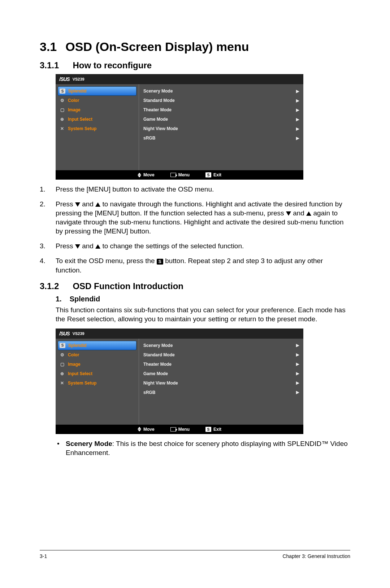 This screenshot has height=588, width=390. What do you see at coordinates (179, 175) in the screenshot?
I see `osd-footer: Move Menu S Exit` at bounding box center [179, 175].